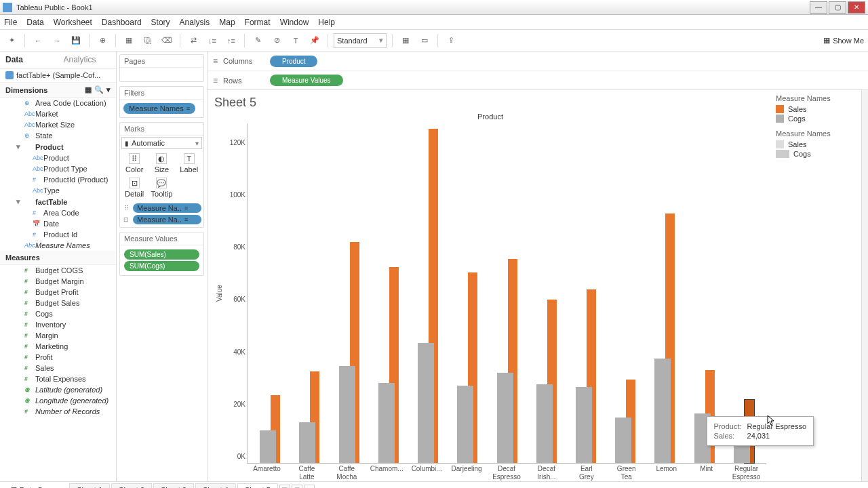 The width and height of the screenshot is (868, 488). I want to click on new-datasource-icon: ⊕, so click(102, 41).